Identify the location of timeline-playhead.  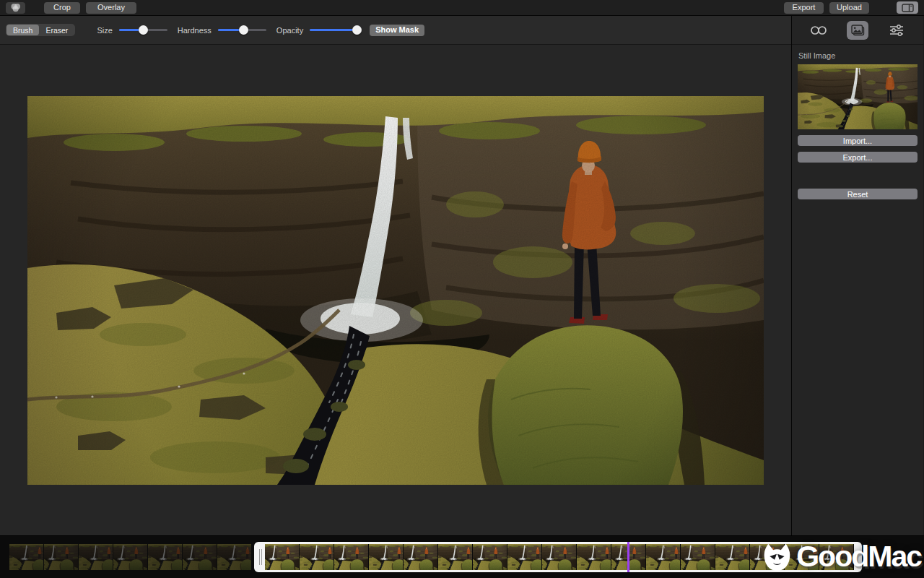
(628, 557).